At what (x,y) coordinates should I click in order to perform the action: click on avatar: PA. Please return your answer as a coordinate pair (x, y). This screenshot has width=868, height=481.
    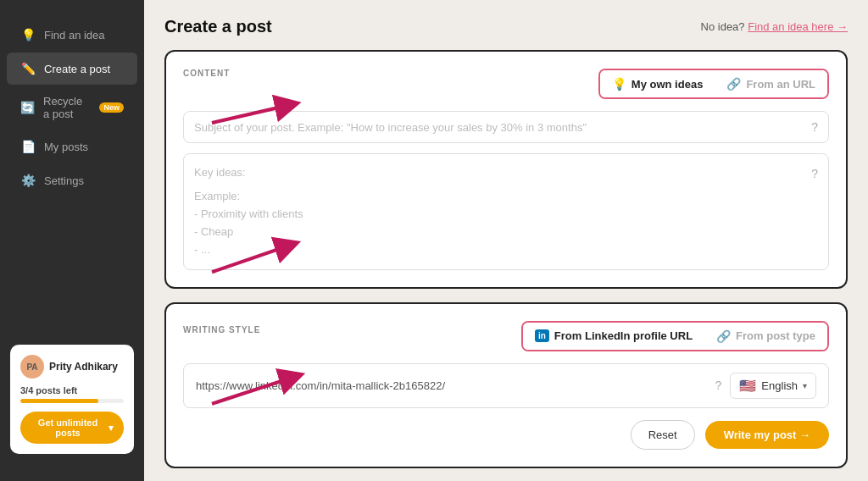
    Looking at the image, I should click on (32, 367).